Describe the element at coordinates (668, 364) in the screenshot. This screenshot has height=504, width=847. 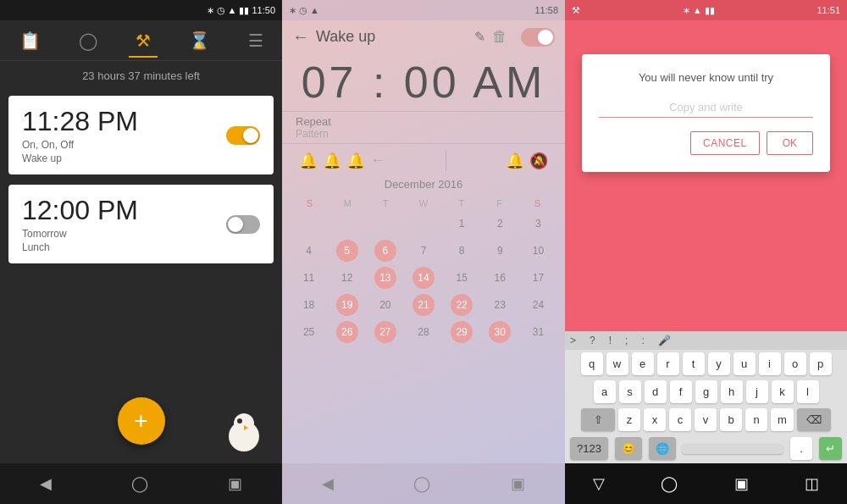
I see `kb-r: r` at that location.